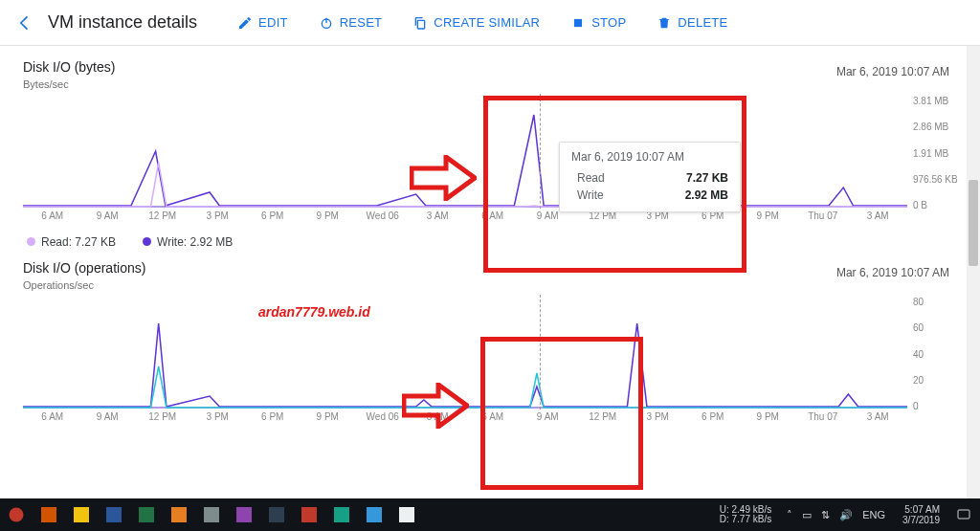 Image resolution: width=980 pixels, height=531 pixels. What do you see at coordinates (964, 515) in the screenshot?
I see `notifications-icon` at bounding box center [964, 515].